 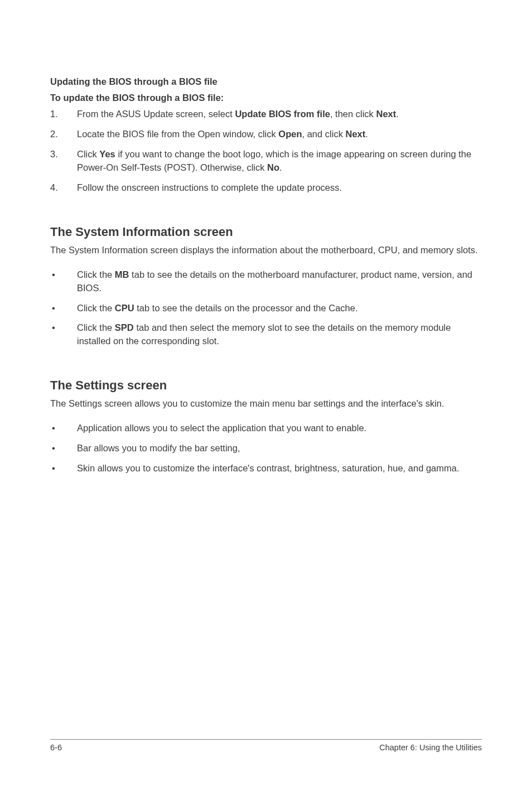 What do you see at coordinates (266, 250) in the screenshot?
I see `para-system-information: The System Information screen displays t…` at bounding box center [266, 250].